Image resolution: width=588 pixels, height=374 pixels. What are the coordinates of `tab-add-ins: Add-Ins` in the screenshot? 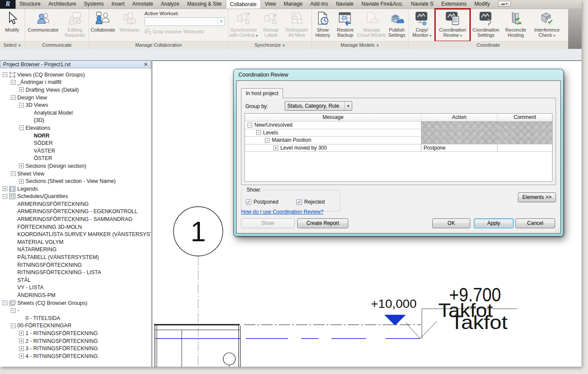 It's located at (319, 4).